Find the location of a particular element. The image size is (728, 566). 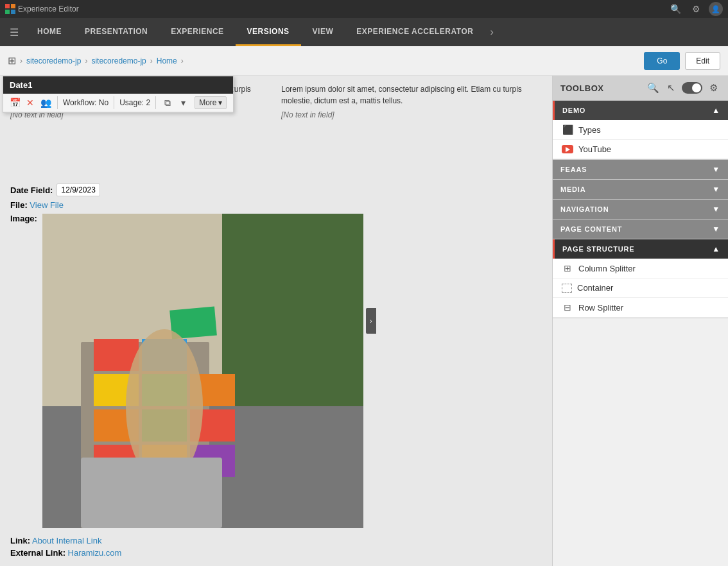

tab-view: VIEW is located at coordinates (324, 32).